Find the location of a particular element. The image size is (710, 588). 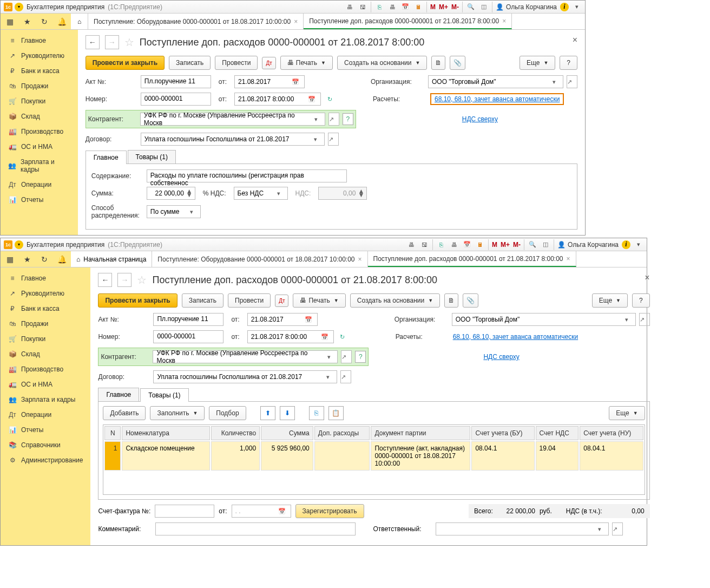

content-input: Расходы по уплате госпошлины (регистраци… is located at coordinates (247, 176).